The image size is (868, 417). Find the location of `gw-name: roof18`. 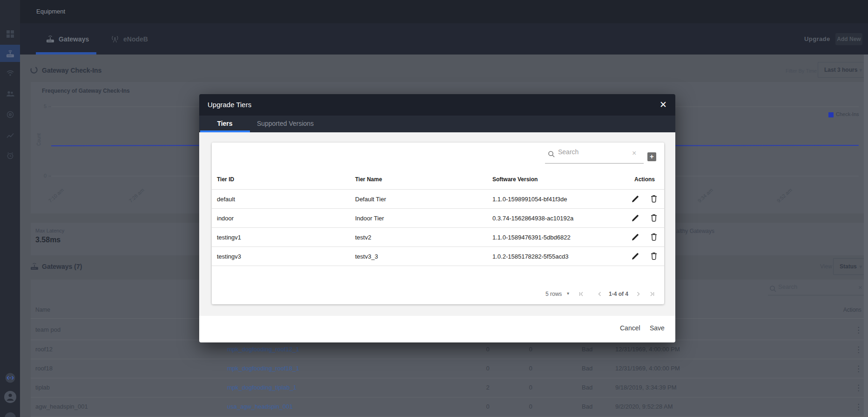

gw-name: roof18 is located at coordinates (44, 368).